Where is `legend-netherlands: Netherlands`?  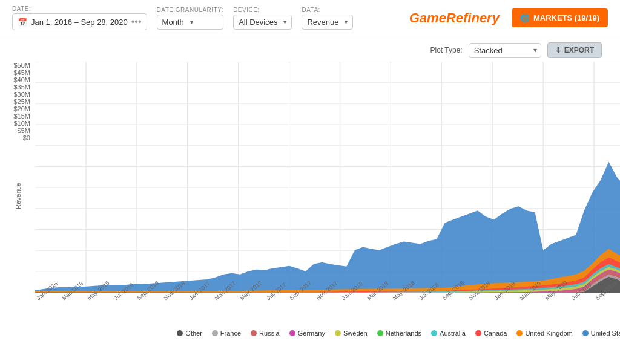 legend-netherlands: Netherlands is located at coordinates (400, 333).